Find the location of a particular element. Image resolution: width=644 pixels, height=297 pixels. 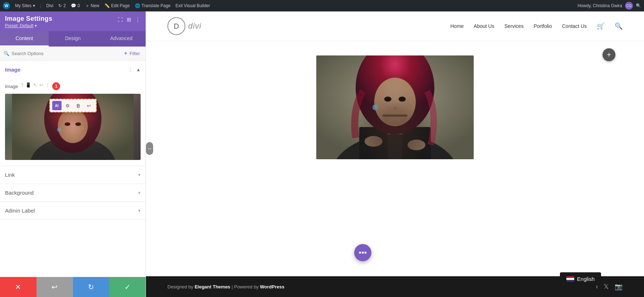

section-link-title: Link is located at coordinates (10, 175).